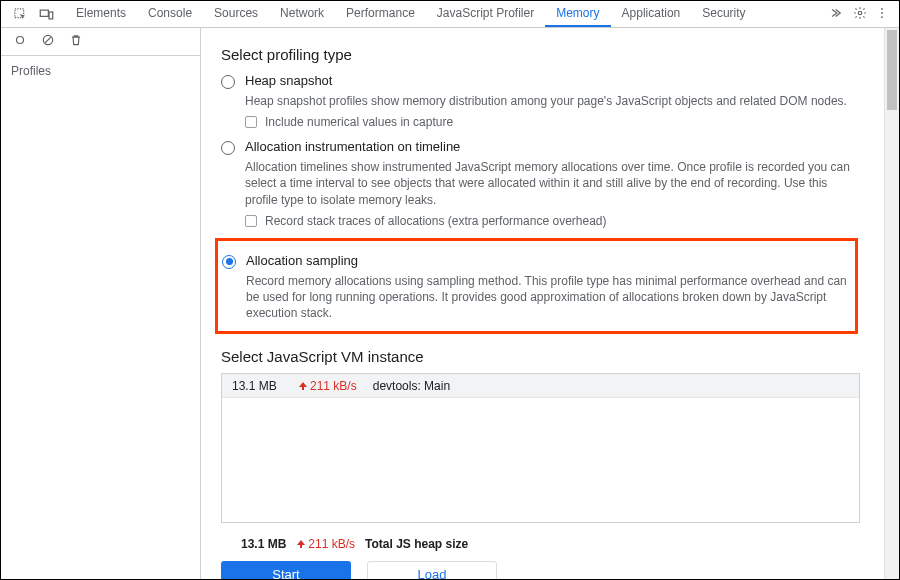 The image size is (900, 580). What do you see at coordinates (332, 544) in the screenshot?
I see `footer-rate-value: 211 kB/s` at bounding box center [332, 544].